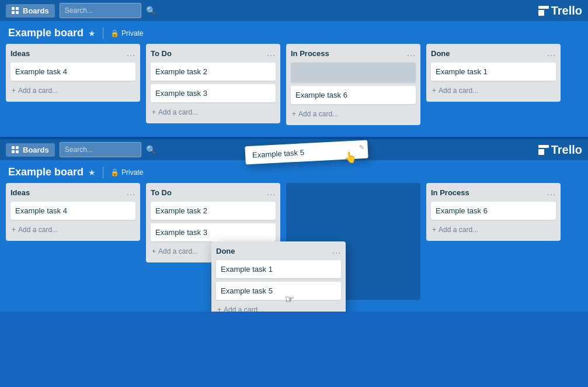 This screenshot has width=588, height=387. I want to click on add-icon: +, so click(14, 91).